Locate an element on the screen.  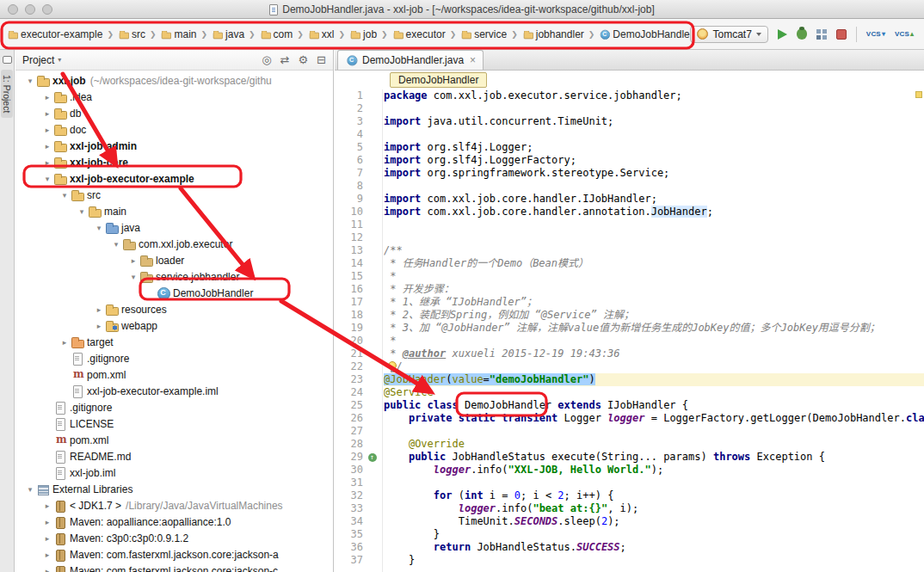
code-line: return JobHandleStatus.SUCCESS; is located at coordinates (654, 547).